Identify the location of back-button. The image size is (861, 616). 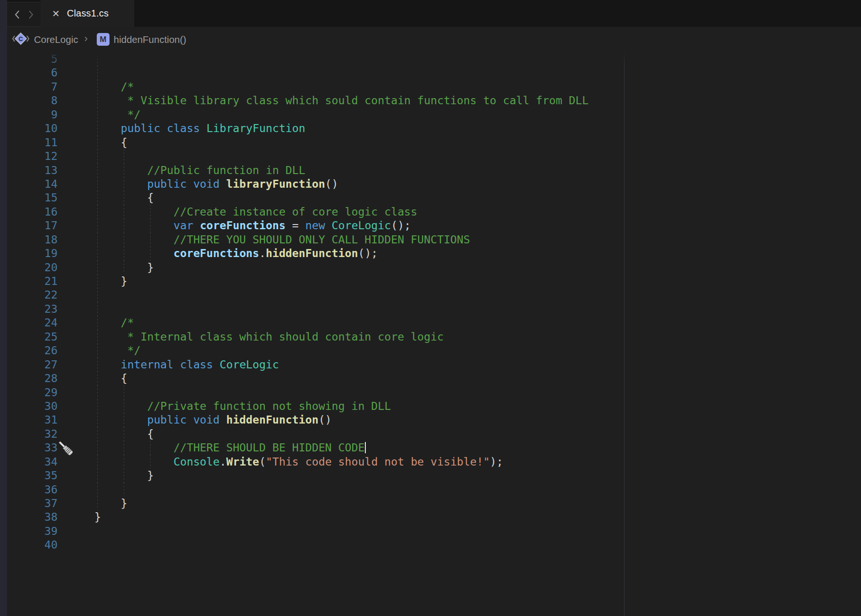
(17, 15).